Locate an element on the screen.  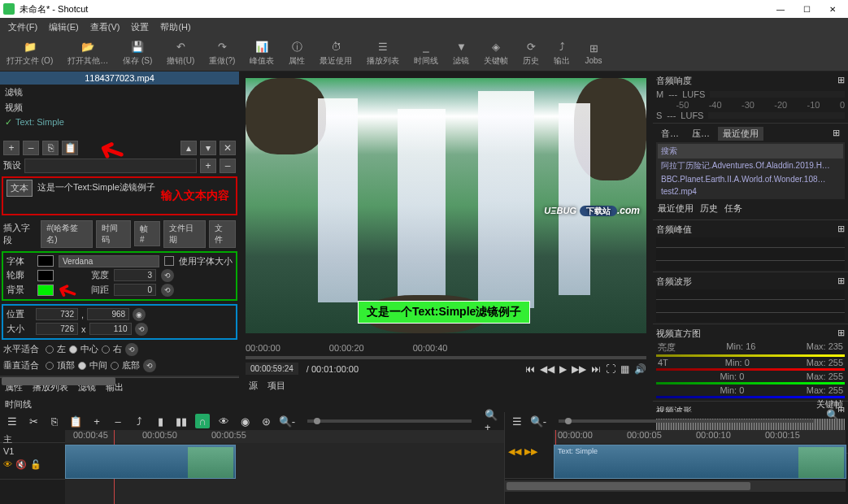
recent-btn-history: 历史 is located at coordinates (709, 208).